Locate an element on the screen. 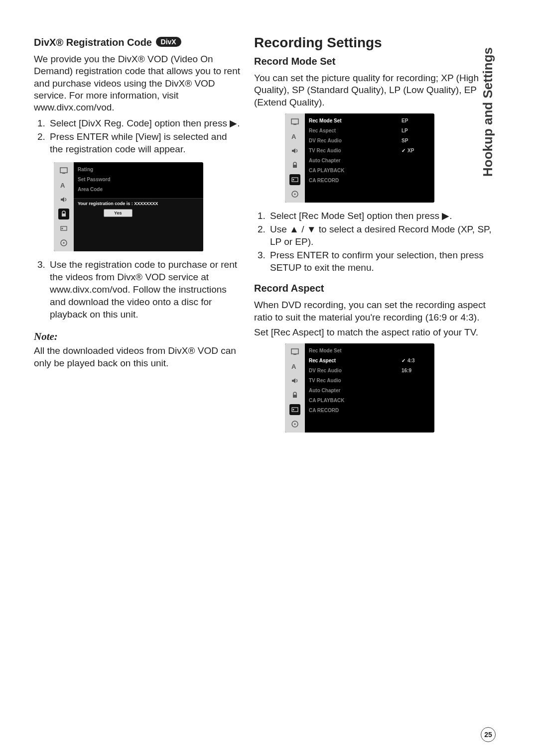 The height and width of the screenshot is (756, 538). osd-option: 16:9 is located at coordinates (417, 371).